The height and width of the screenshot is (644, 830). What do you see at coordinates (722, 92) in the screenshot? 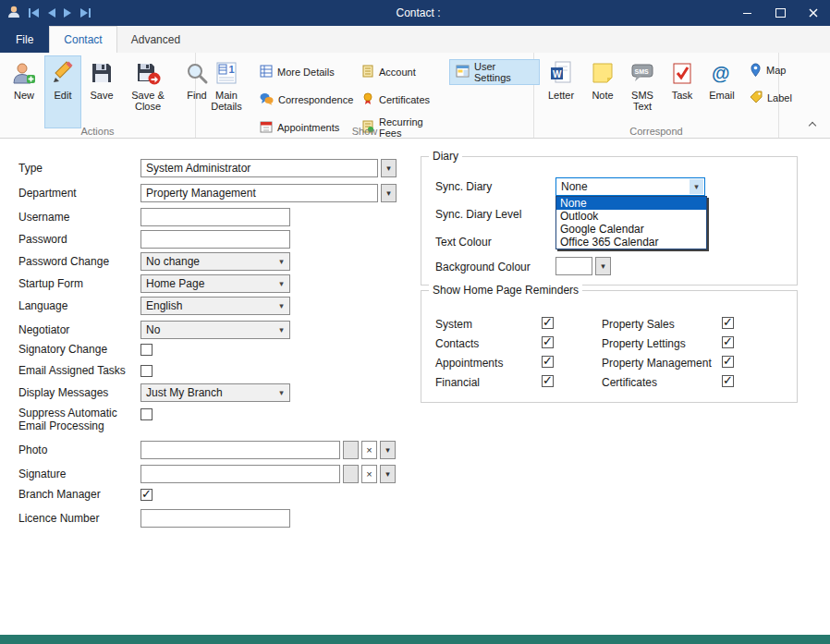
I see `email-button: @ Email` at bounding box center [722, 92].